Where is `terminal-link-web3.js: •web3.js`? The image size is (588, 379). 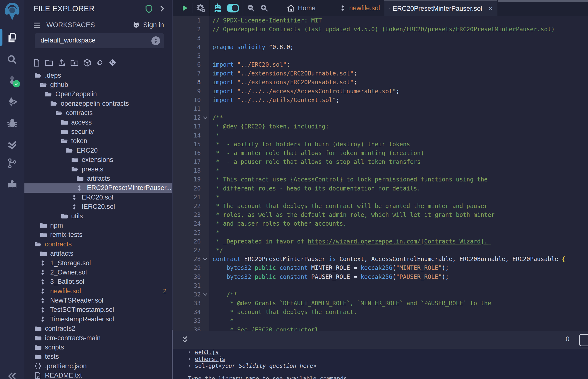 terminal-link-web3.js: •web3.js is located at coordinates (381, 352).